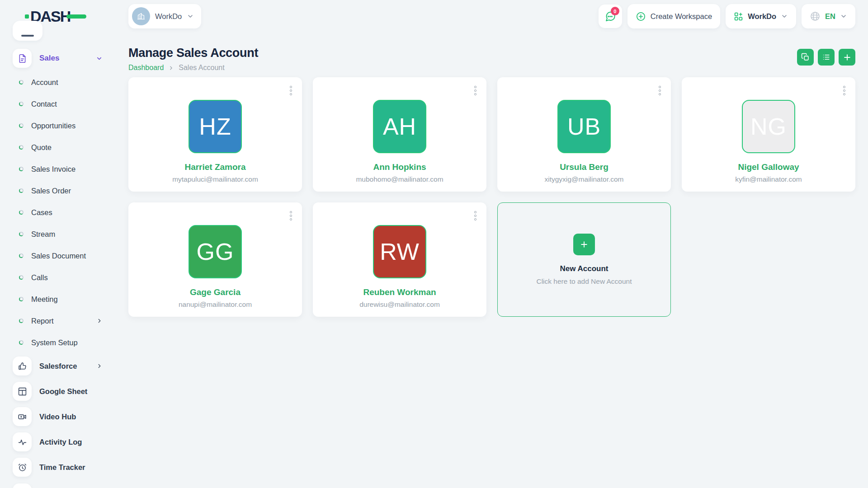  Describe the element at coordinates (847, 57) in the screenshot. I see `add-account-button` at that location.